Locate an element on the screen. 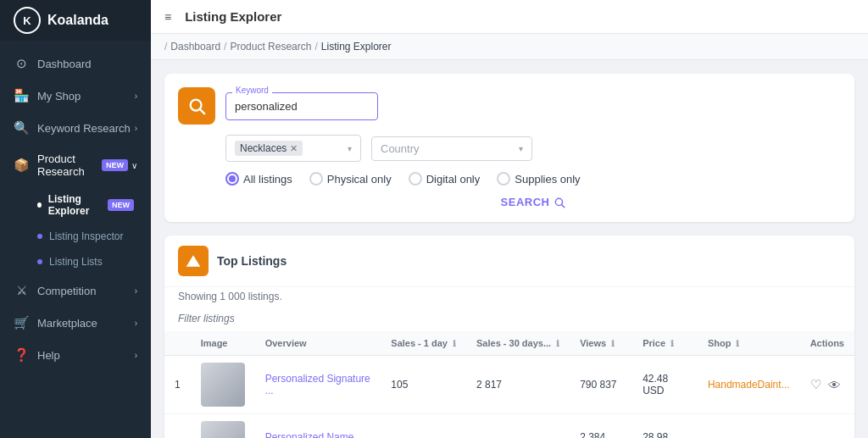 This screenshot has height=438, width=868. radio-label: Digital only is located at coordinates (453, 180).